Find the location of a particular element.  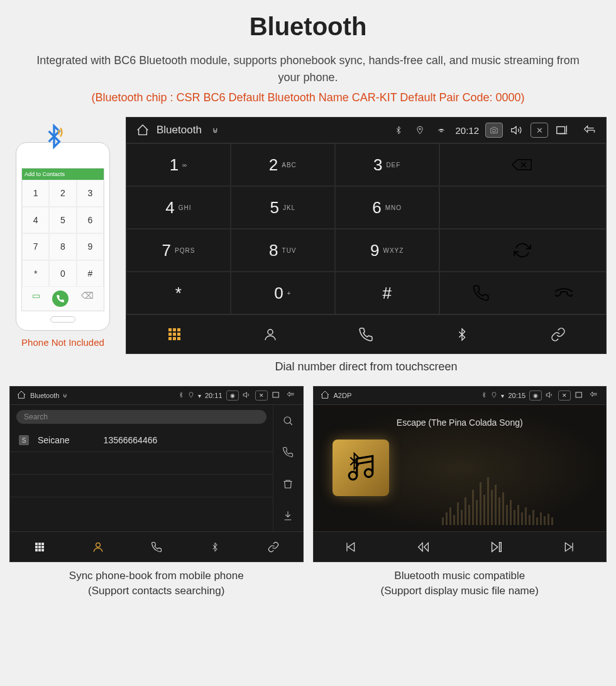

bluetooth-signal-icon is located at coordinates (54, 138).